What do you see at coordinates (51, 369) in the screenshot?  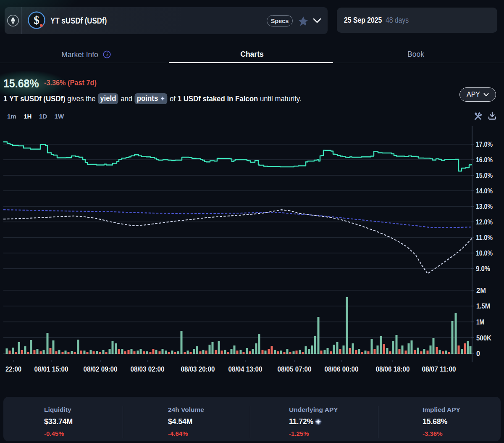 I see `svg-text: 08/01 15:00` at bounding box center [51, 369].